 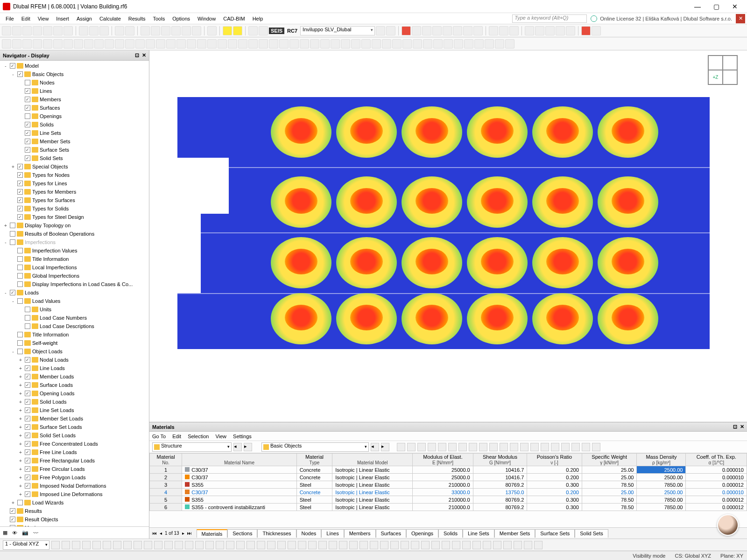 What do you see at coordinates (75, 108) in the screenshot?
I see `tree-item: ✓Surfaces` at bounding box center [75, 108].